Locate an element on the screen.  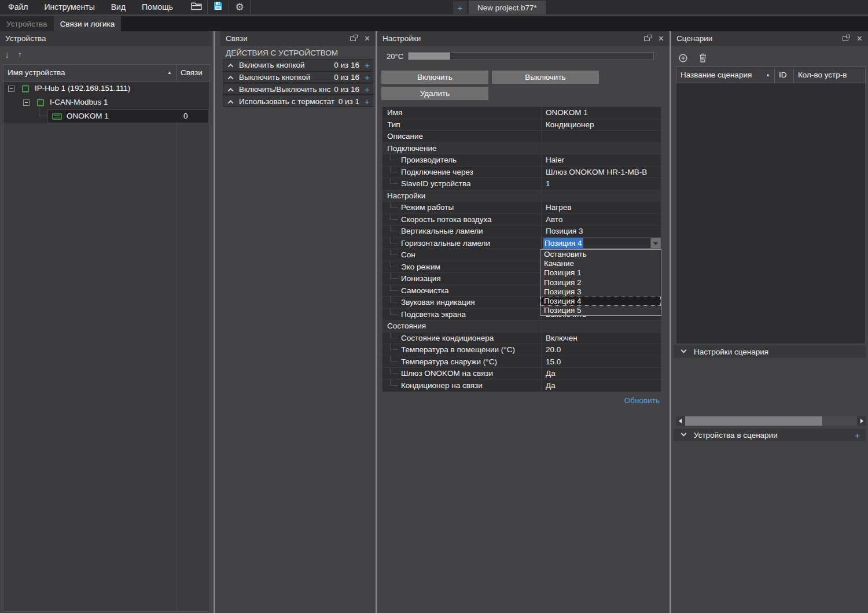
tab-links-logic: Связи и логика is located at coordinates (88, 24).